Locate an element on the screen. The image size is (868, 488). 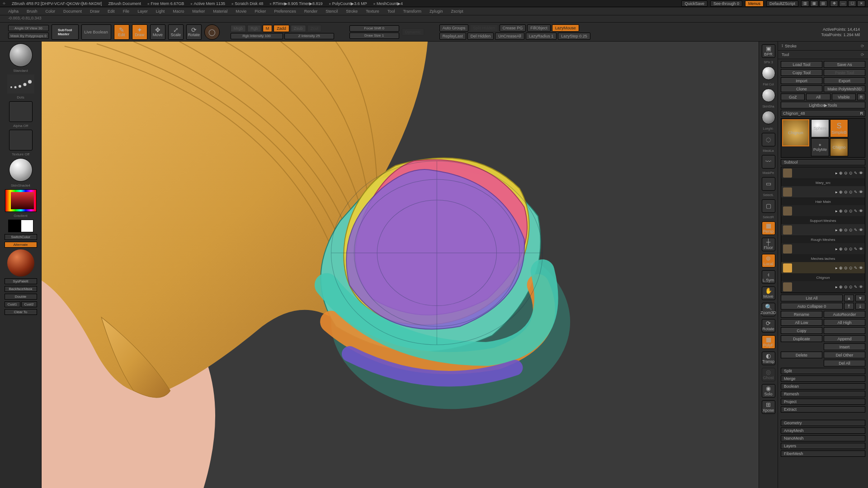
geometry-section: Geometry is located at coordinates (823, 423).